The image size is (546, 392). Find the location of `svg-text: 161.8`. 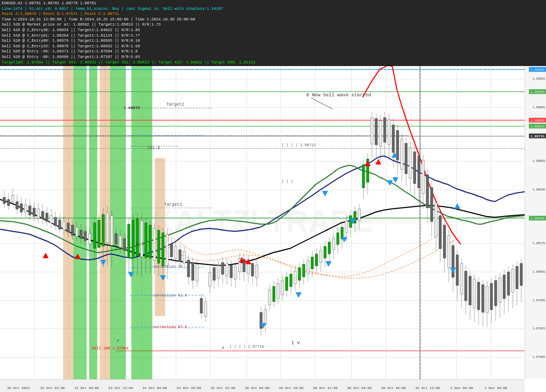

svg-text: 161.8 is located at coordinates (154, 148).